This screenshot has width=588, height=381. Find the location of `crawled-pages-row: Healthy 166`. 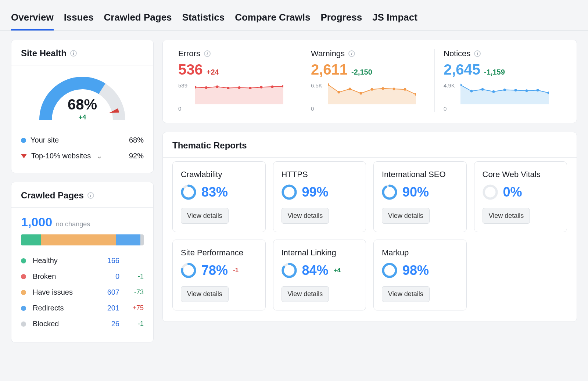

crawled-pages-row: Healthy 166 is located at coordinates (82, 261).